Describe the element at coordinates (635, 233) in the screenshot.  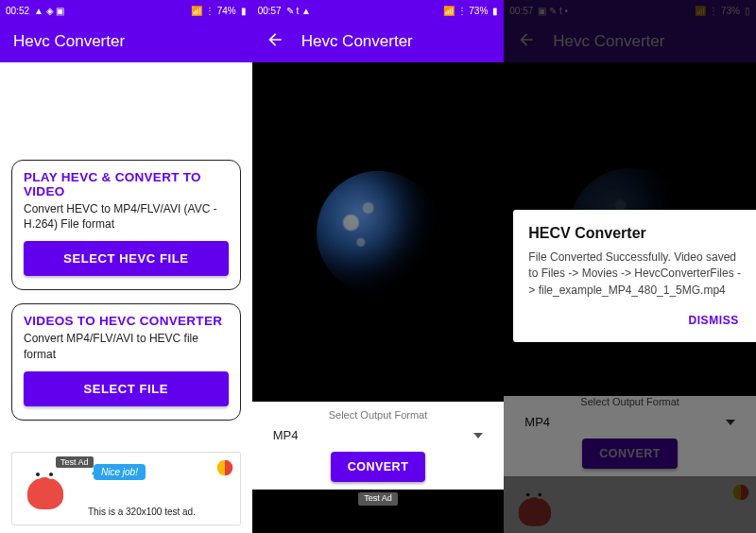
I see `dialog-title: HECV Converter` at that location.